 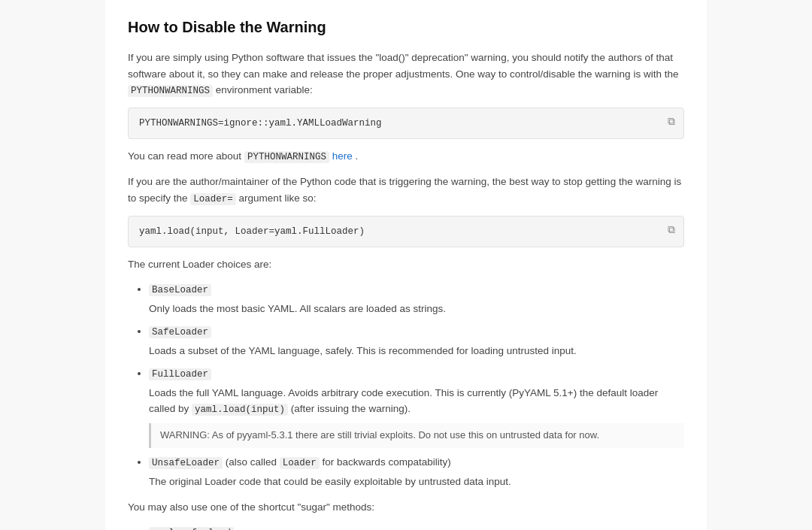 I want to click on copy-button-2: ⧉, so click(x=671, y=230).